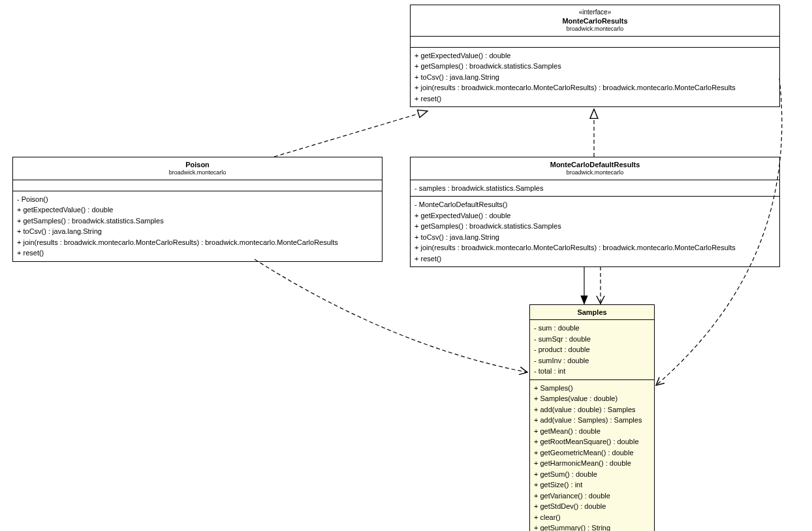  I want to click on member: - sumInv : double, so click(592, 361).